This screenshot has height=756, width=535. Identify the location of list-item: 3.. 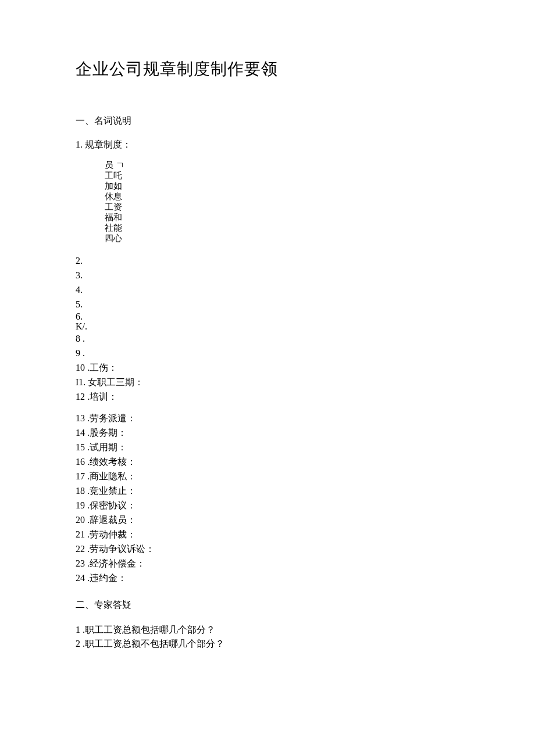
(268, 275).